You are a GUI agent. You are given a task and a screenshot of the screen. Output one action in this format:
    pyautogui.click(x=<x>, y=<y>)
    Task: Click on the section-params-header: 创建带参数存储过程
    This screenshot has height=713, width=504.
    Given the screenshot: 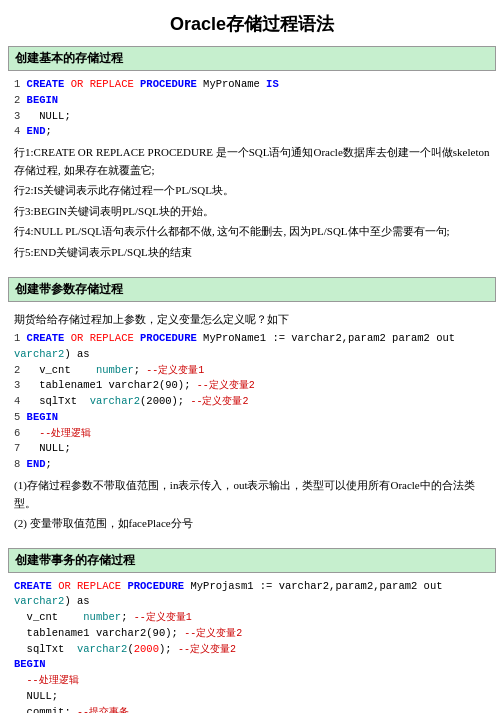 What is the action you would take?
    pyautogui.click(x=252, y=290)
    